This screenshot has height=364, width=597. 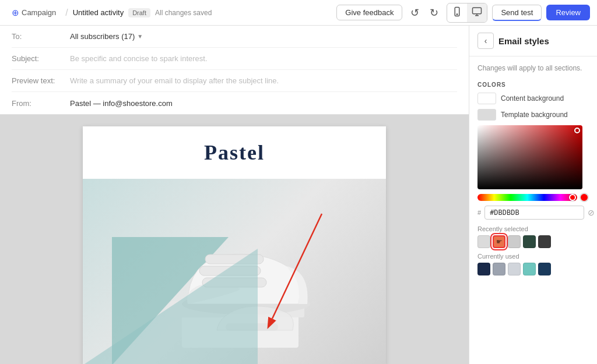 I want to click on hex-hash-icon: #, so click(x=479, y=213).